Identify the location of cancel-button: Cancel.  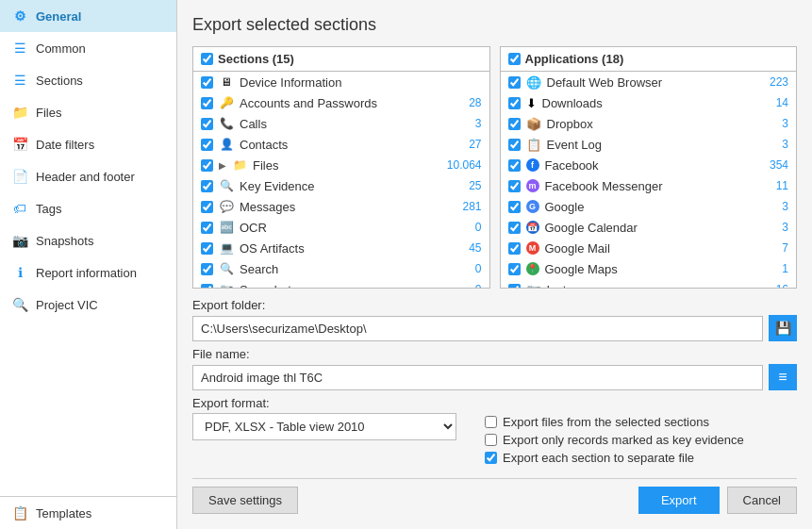
(762, 500).